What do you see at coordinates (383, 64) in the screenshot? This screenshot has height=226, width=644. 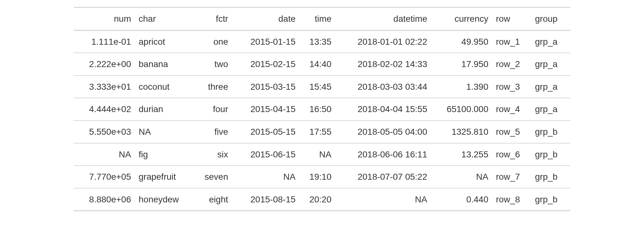 I see `cell-datetime: 2018-02-02 14:33` at bounding box center [383, 64].